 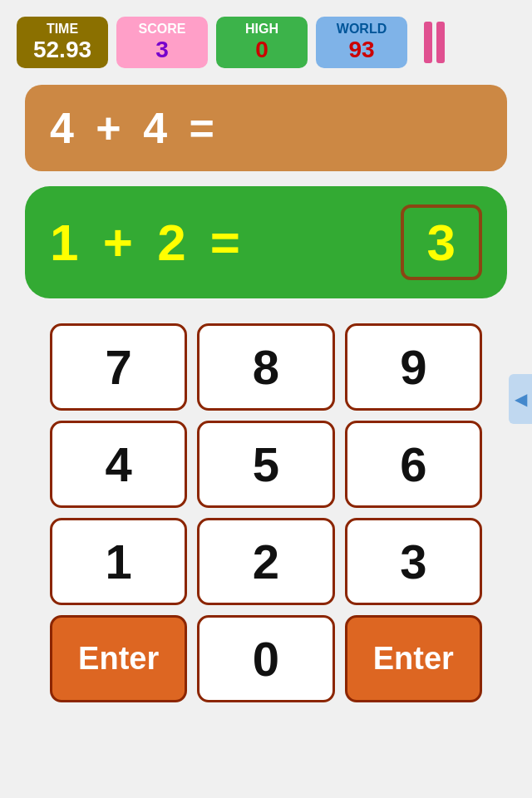 I want to click on side-arrow-button: ◀, so click(x=520, y=399).